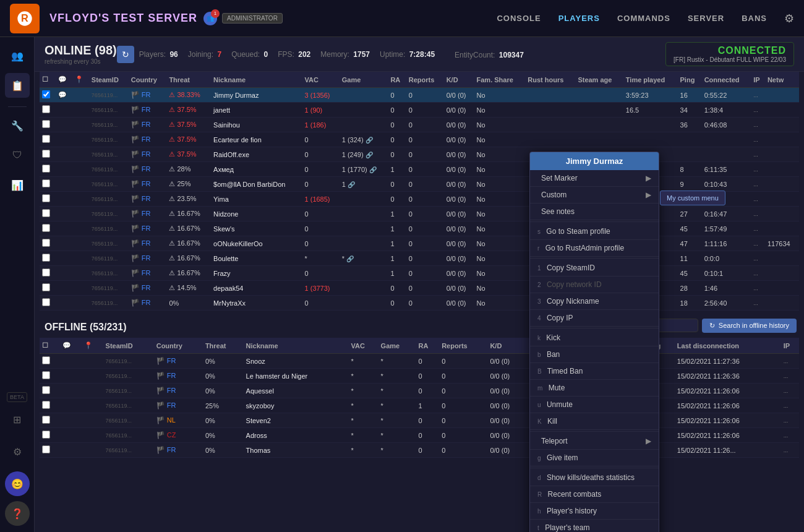 The image size is (804, 532). Describe the element at coordinates (419, 288) in the screenshot. I see `table-row: 7656119... 🏴 FR ⚠ 14.5% depaak54 1 (3773…` at that location.